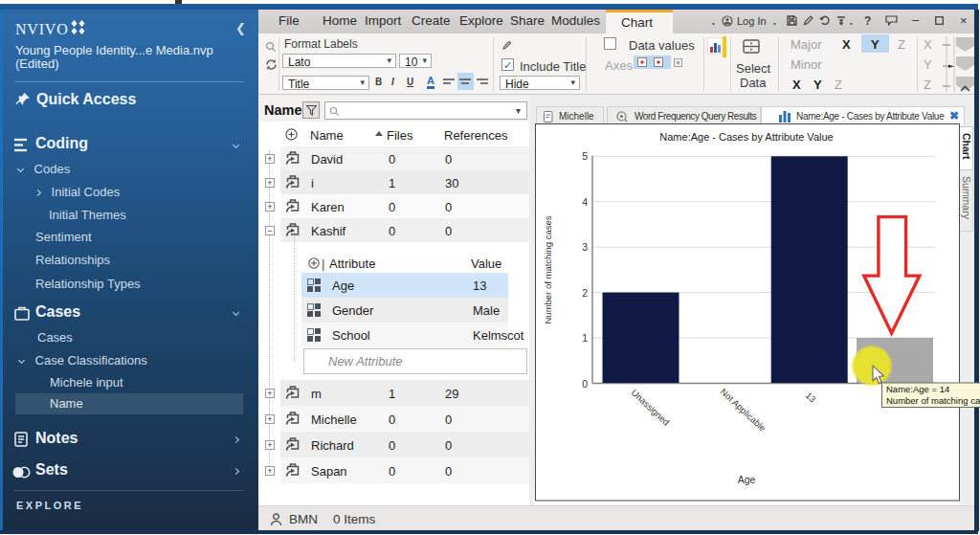 The width and height of the screenshot is (980, 535). I want to click on svg-text: 5, so click(585, 156).